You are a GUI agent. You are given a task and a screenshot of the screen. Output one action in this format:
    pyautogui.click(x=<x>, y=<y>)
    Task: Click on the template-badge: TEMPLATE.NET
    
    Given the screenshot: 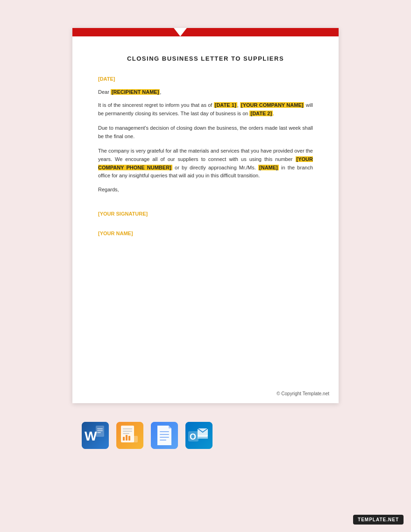 What is the action you would take?
    pyautogui.click(x=378, y=520)
    